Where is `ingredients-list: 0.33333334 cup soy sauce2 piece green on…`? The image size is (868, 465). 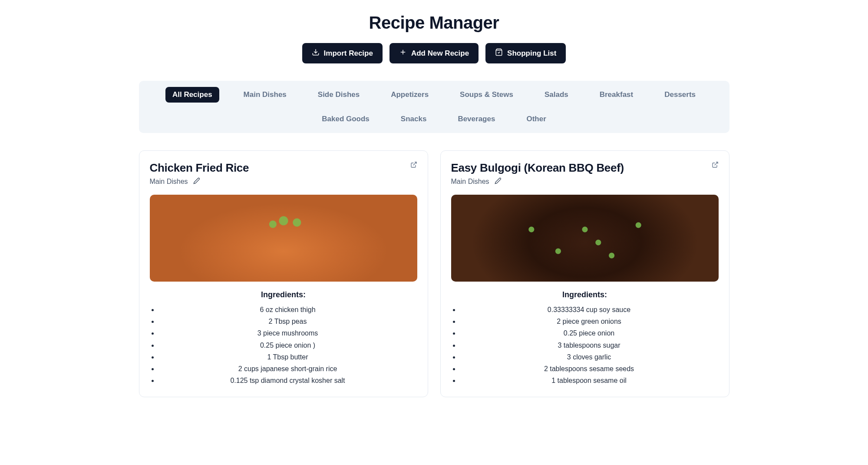
ingredients-list: 0.33333334 cup soy sauce2 piece green on… is located at coordinates (585, 345).